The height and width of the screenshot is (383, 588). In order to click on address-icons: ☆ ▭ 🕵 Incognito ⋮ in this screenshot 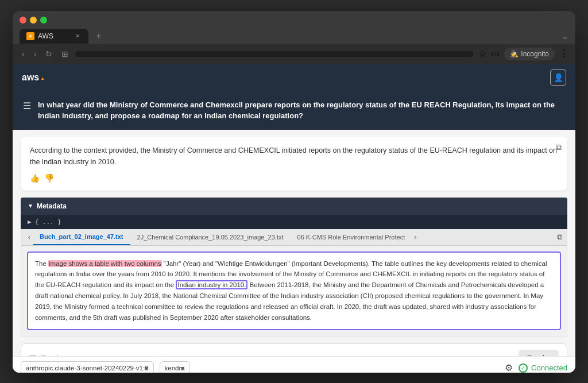, I will do `click(524, 54)`.